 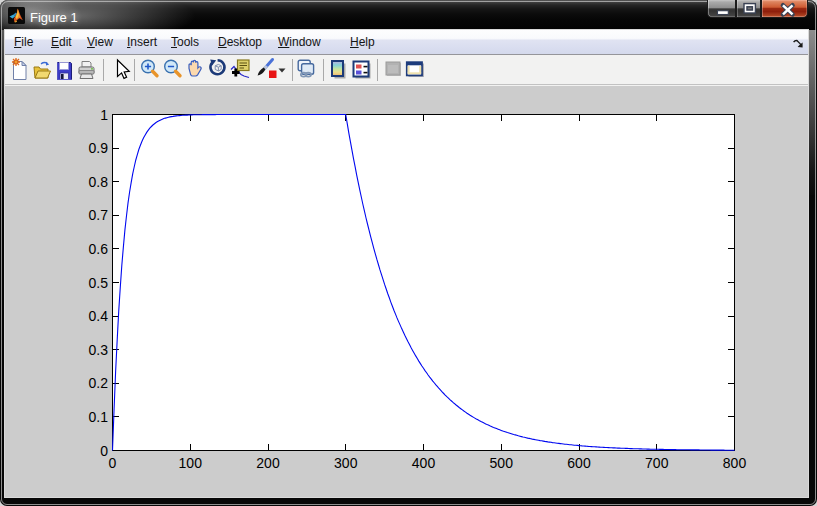 What do you see at coordinates (99, 417) in the screenshot?
I see `svg-text: 0.1` at bounding box center [99, 417].